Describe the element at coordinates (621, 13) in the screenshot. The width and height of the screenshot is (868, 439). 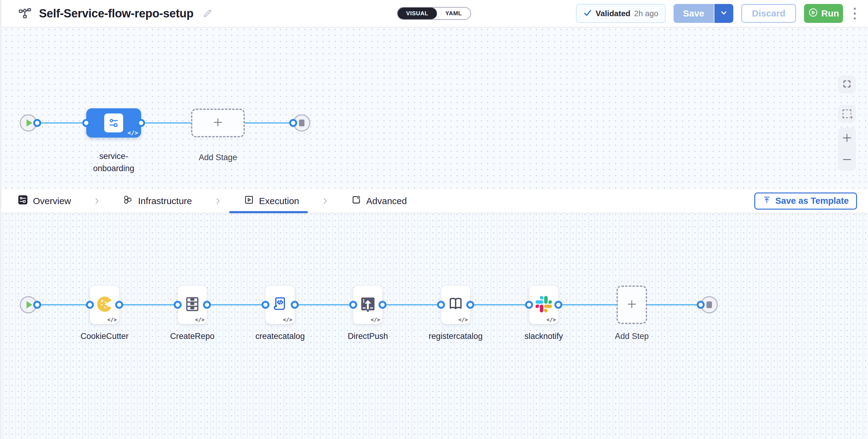
I see `validated-badge: Validated 2h ago` at that location.